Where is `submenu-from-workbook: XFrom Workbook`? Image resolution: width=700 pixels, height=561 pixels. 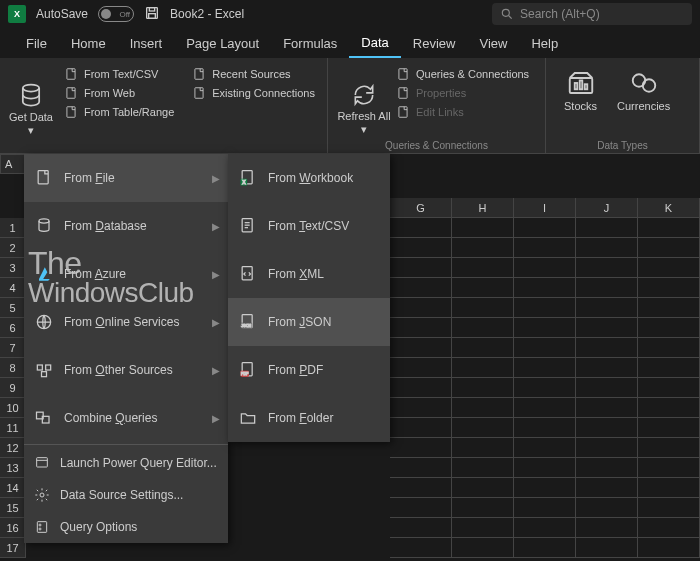
submenu-from-workbook: XFrom Workbook is located at coordinates (309, 178).